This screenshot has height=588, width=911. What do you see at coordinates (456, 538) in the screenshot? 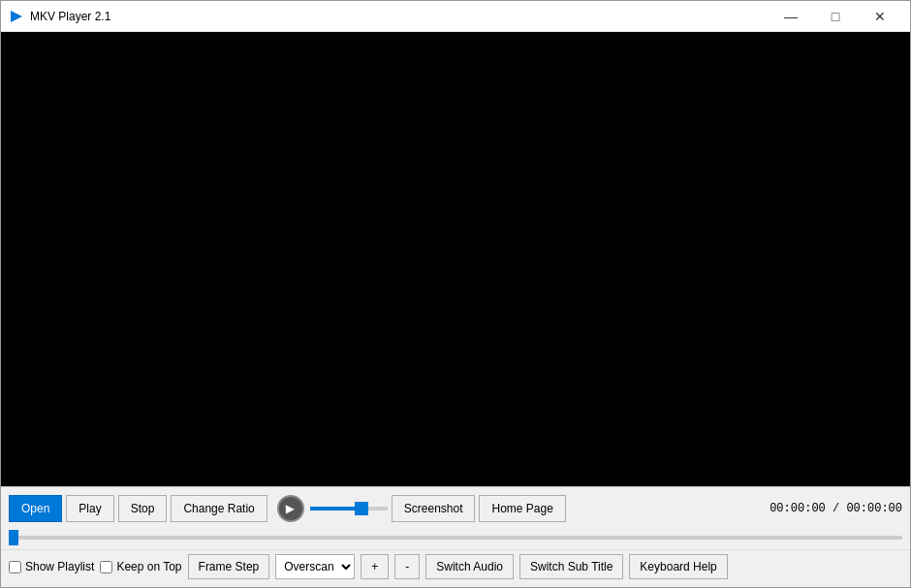
I see `seek-bar` at bounding box center [456, 538].